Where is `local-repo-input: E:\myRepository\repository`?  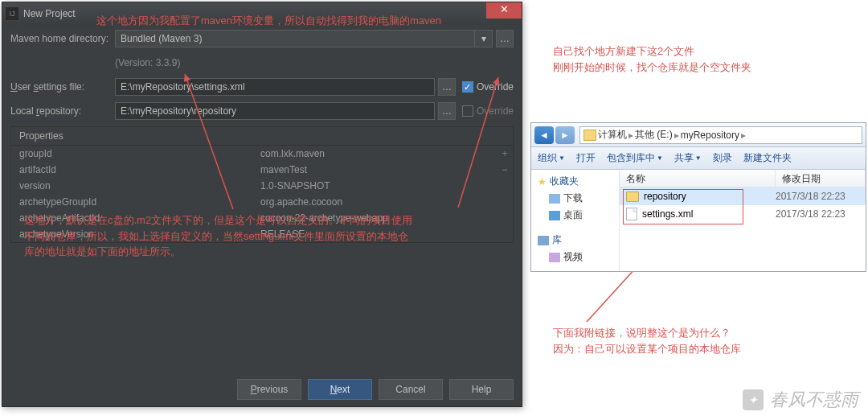 local-repo-input: E:\myRepository\repository is located at coordinates (275, 111).